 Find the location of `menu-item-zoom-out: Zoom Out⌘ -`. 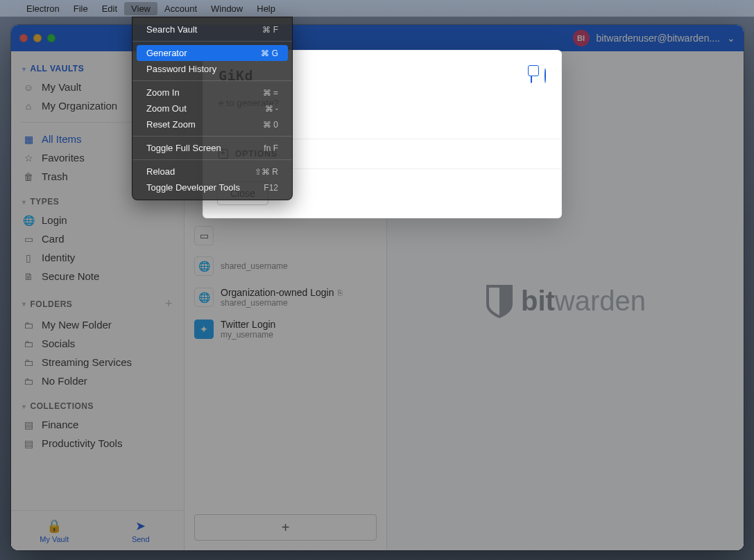

menu-item-zoom-out: Zoom Out⌘ - is located at coordinates (212, 108).